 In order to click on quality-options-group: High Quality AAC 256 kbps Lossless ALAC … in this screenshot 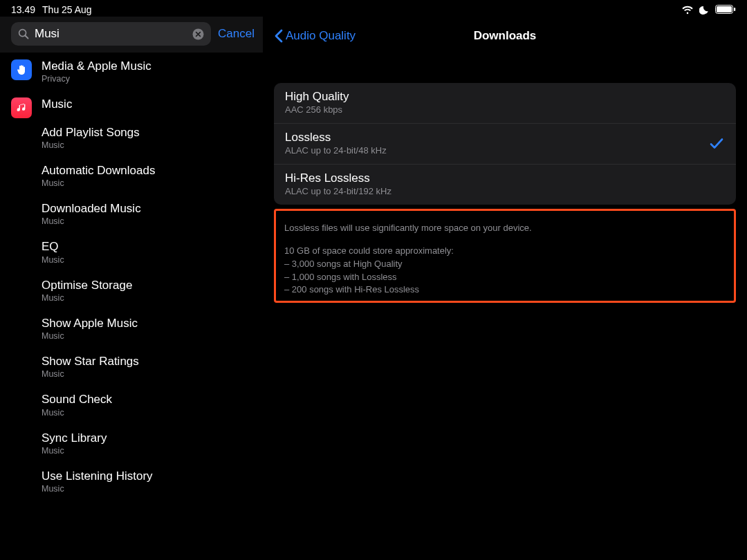, I will do `click(505, 144)`.